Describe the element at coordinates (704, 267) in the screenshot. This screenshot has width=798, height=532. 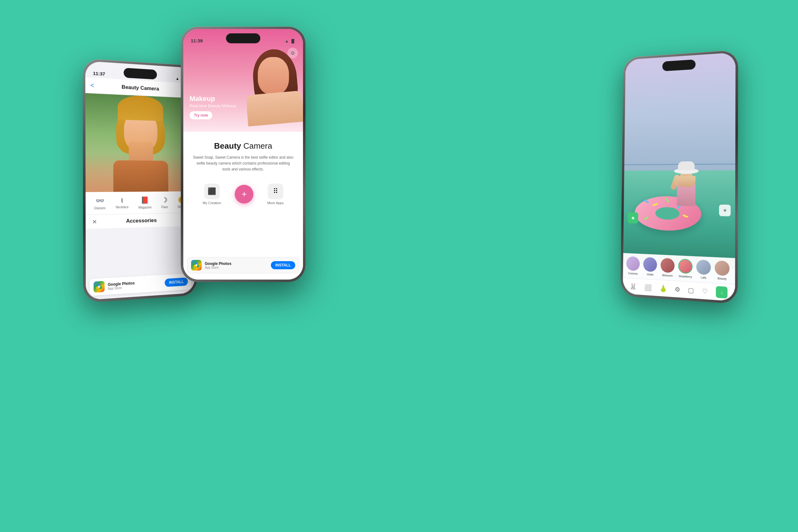
I see `lala-circle` at that location.